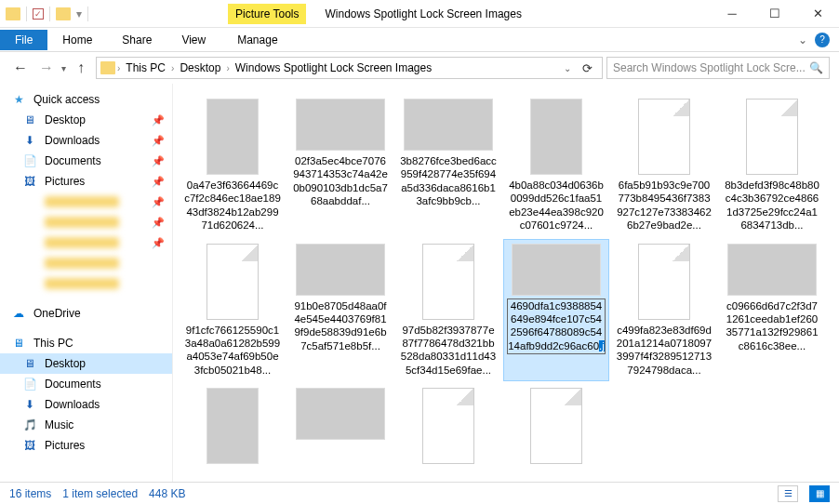  I want to click on sidebar-item-pictures: 🖼Pictures, so click(86, 445).